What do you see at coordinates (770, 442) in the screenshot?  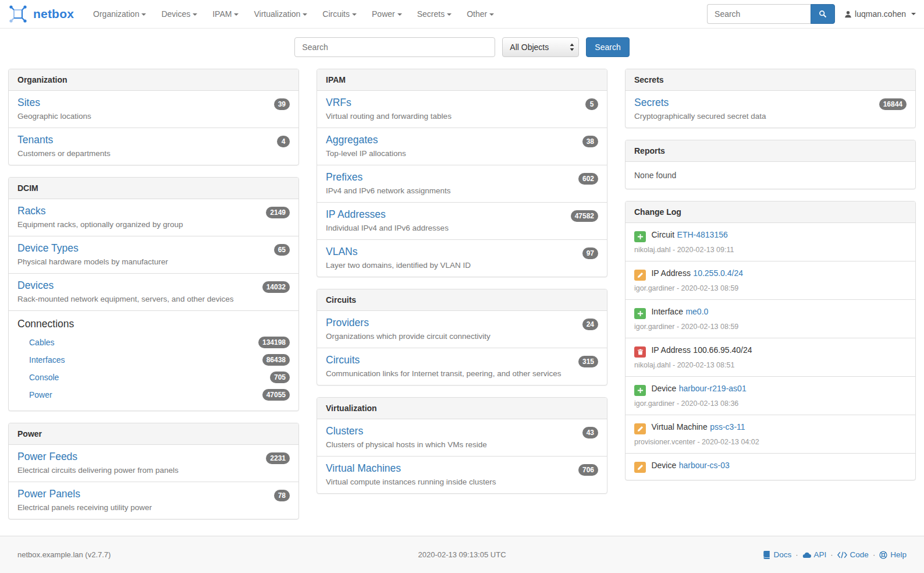 I see `changelog-meta: provisioner.vcenter - 2020-02-13 04:02` at bounding box center [770, 442].